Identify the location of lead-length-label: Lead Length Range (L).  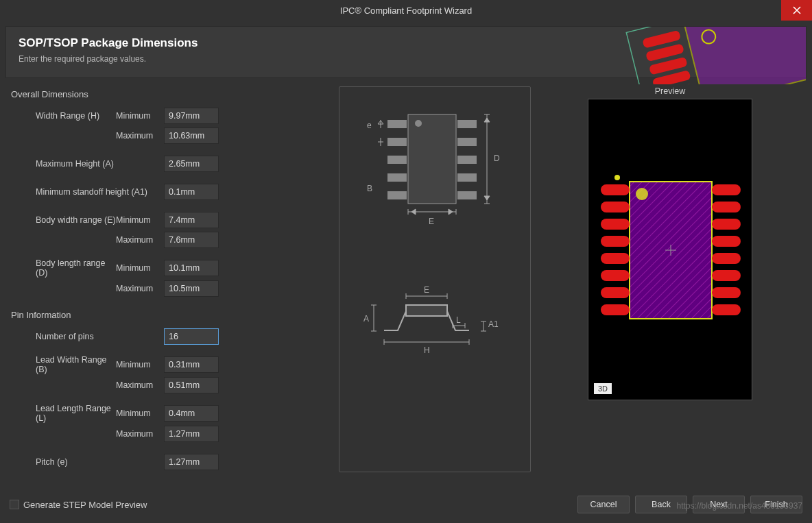
(63, 413).